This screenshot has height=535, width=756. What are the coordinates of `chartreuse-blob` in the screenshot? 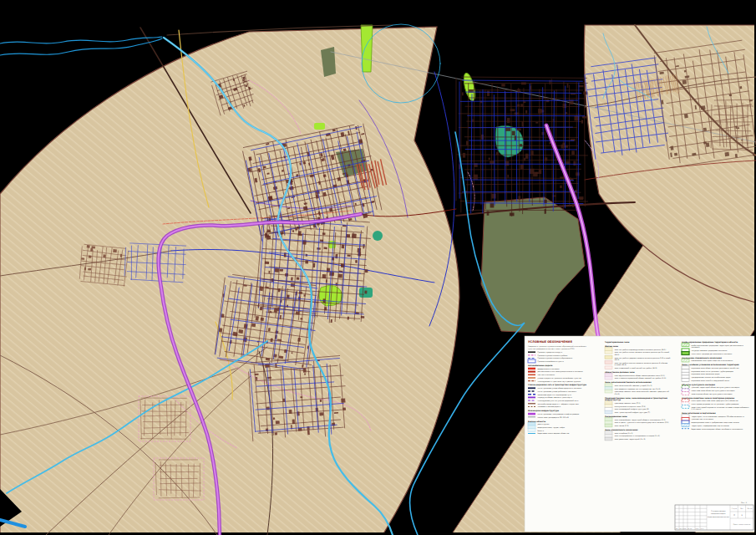 It's located at (469, 87).